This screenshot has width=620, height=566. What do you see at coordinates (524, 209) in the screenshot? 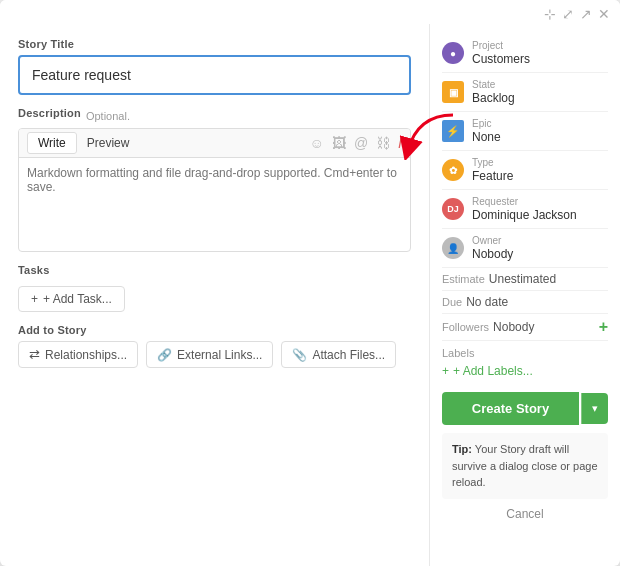
I see `requester-content: Requester Dominique Jackson` at bounding box center [524, 209].